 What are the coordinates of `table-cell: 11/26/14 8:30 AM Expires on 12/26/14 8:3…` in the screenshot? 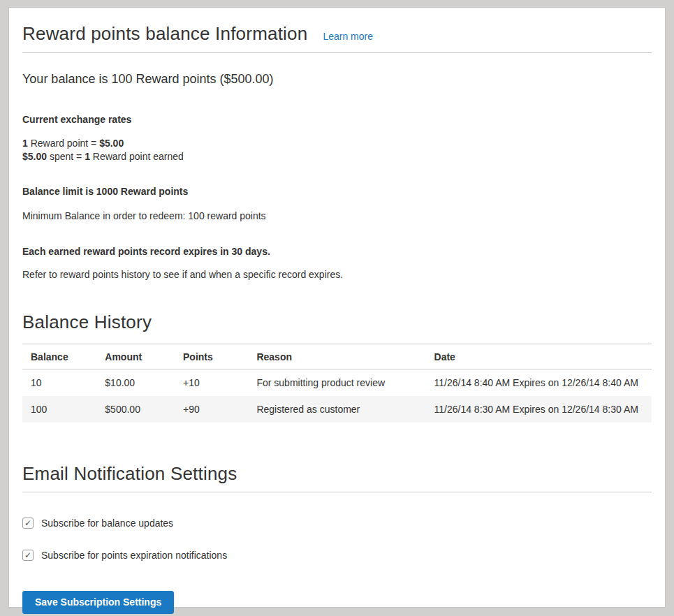 It's located at (539, 409).